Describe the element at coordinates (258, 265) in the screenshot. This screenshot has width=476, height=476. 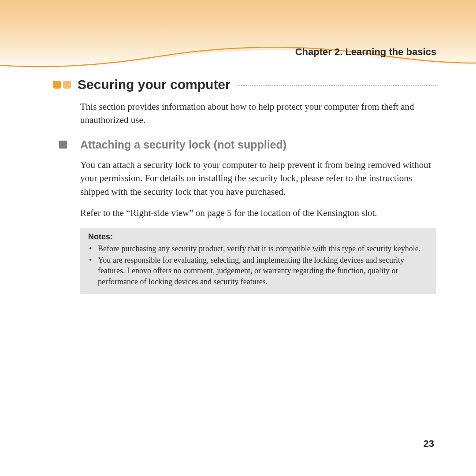
I see `notes-list: Before purchasing any security product, …` at that location.